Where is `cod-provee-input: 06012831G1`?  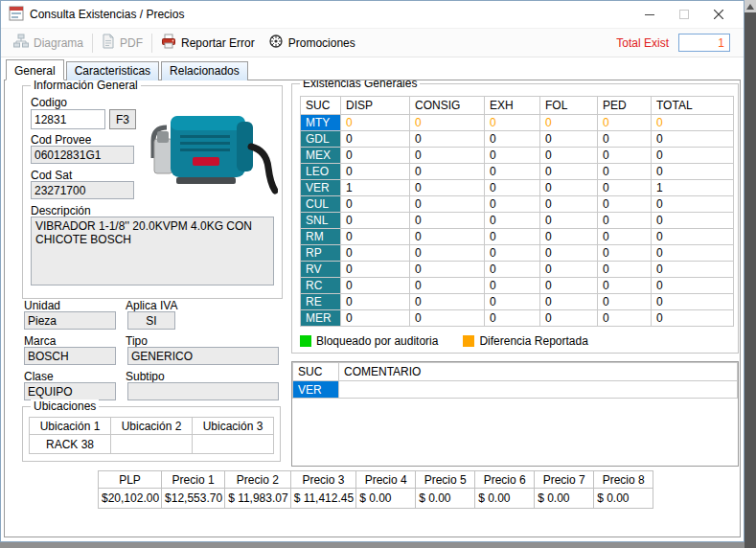
cod-provee-input: 06012831G1 is located at coordinates (82, 155).